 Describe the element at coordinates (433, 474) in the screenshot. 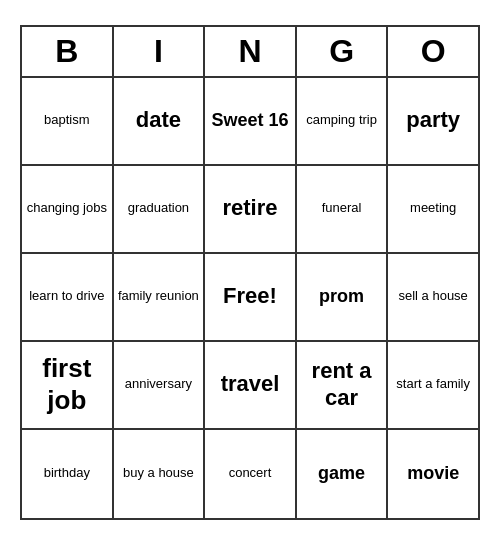

I see `bingo-cell: movie` at that location.